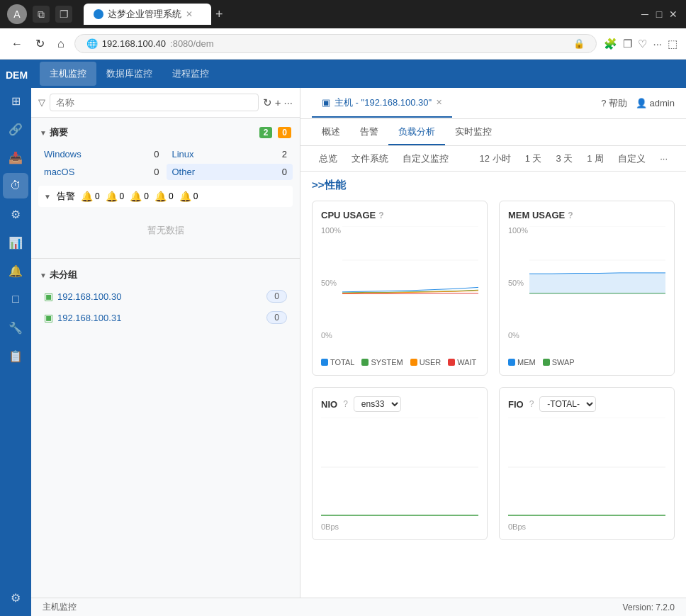 This screenshot has width=686, height=616. Describe the element at coordinates (189, 14) in the screenshot. I see `tab-close-btn: ✕` at that location.